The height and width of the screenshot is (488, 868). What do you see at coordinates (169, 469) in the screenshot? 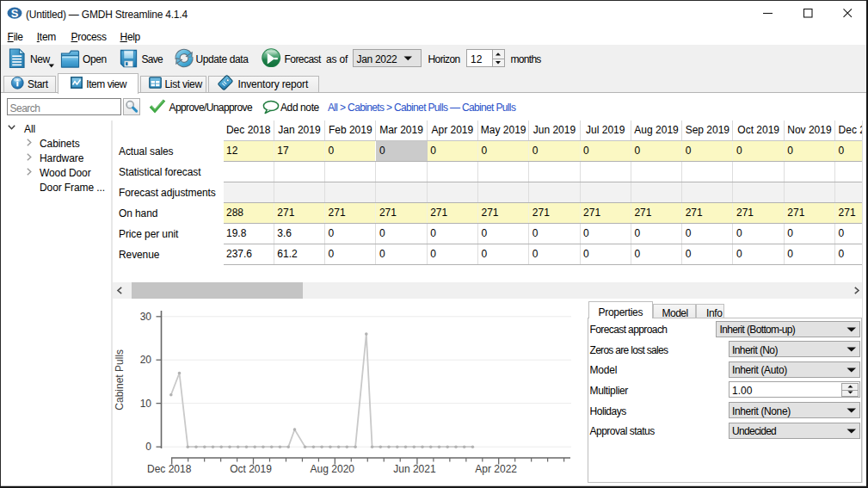
I see `svg-text: Dec 2018` at bounding box center [169, 469].